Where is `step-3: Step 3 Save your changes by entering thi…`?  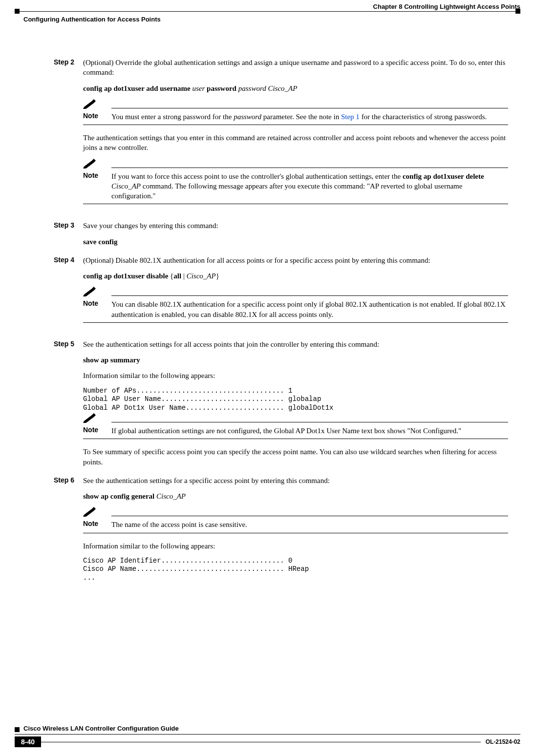
step-3: Step 3 Save your changes by entering thi… is located at coordinates (281, 236).